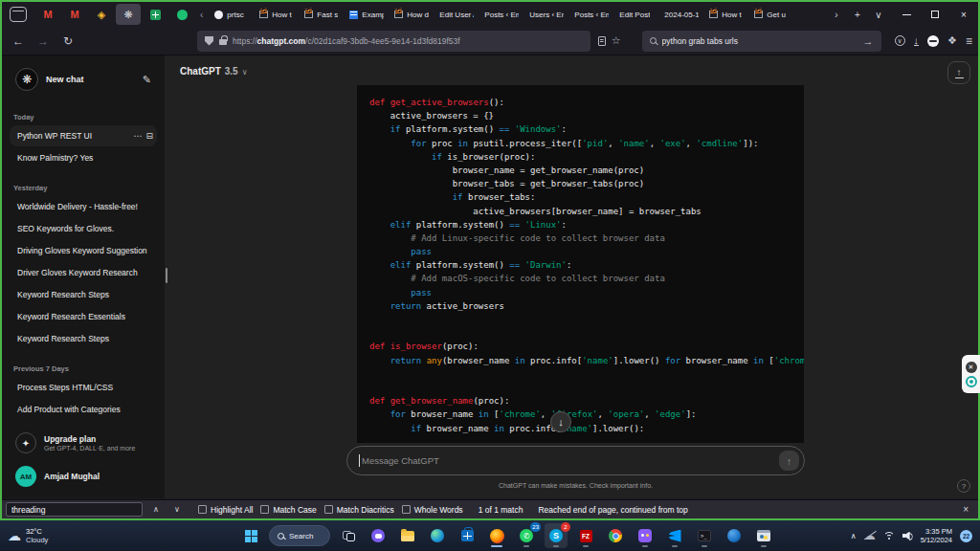 The height and width of the screenshot is (551, 980). What do you see at coordinates (83, 443) in the screenshot?
I see `upgrade-plan-button: ✦ Upgrade plan Get GPT-4, DALL·E, and mo…` at bounding box center [83, 443].